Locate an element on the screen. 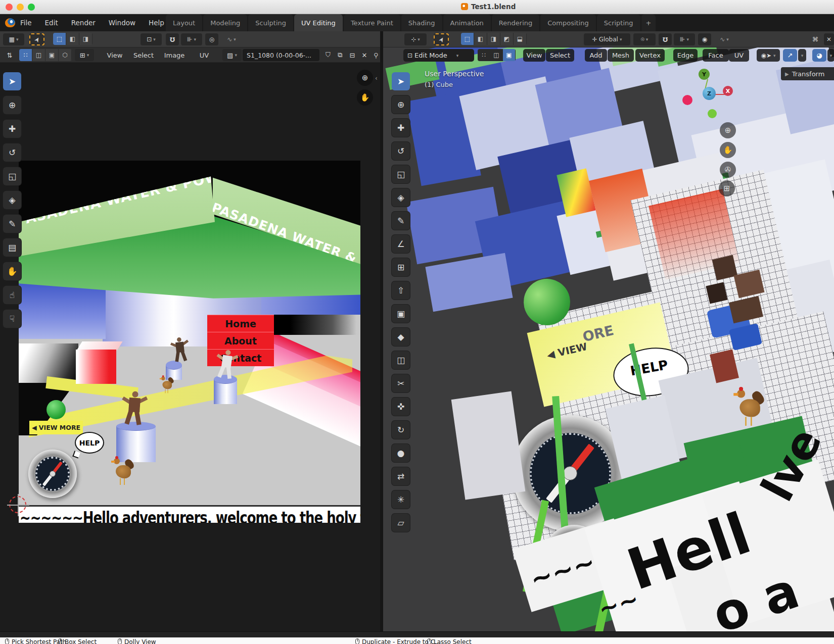 The image size is (834, 644). uv-falloff-button: ∿▾ is located at coordinates (231, 39).